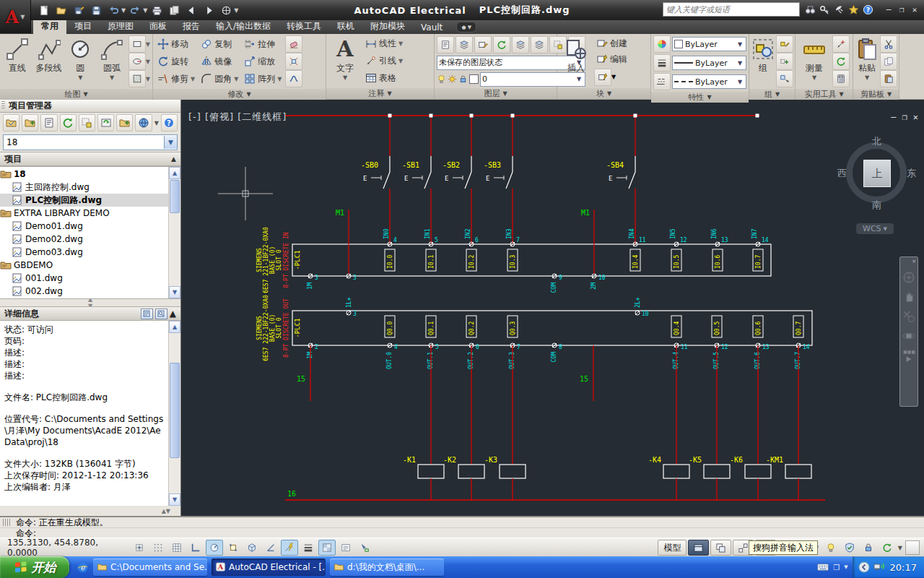  Describe the element at coordinates (79, 10) in the screenshot. I see `saveas-button` at that location.